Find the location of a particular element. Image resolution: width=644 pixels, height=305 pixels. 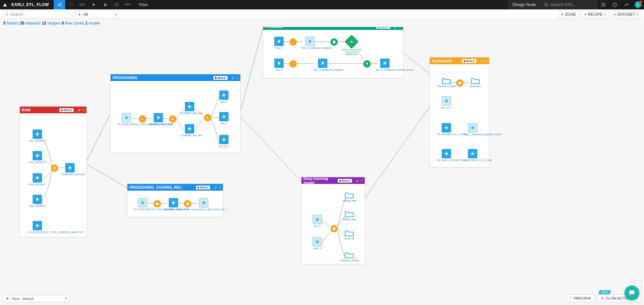

user-avatar: Q is located at coordinates (638, 5).